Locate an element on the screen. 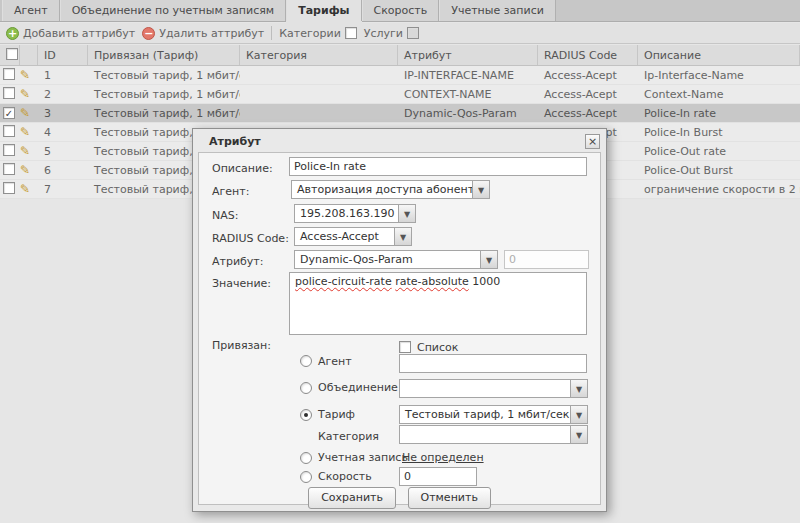 The image size is (800, 523). radius-code-select: Access-Accept ▼ is located at coordinates (353, 236).